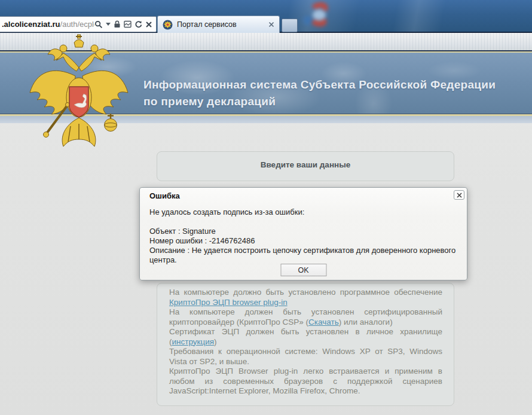  What do you see at coordinates (149, 25) in the screenshot?
I see `stop-icon` at bounding box center [149, 25].